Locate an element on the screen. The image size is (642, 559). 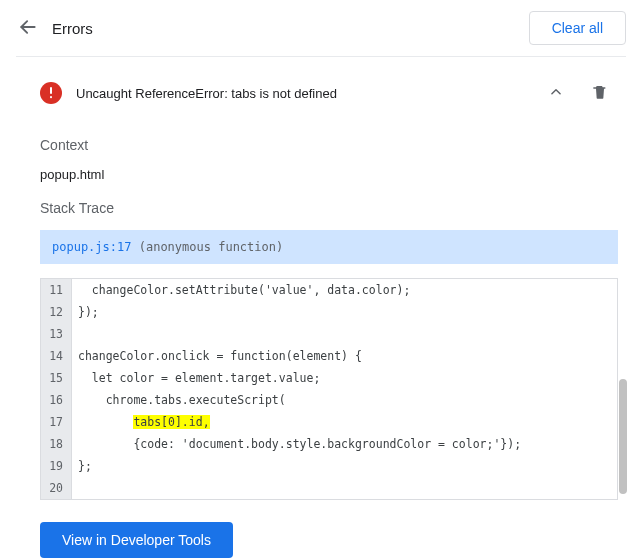
scrollbar-thumb is located at coordinates (623, 436).